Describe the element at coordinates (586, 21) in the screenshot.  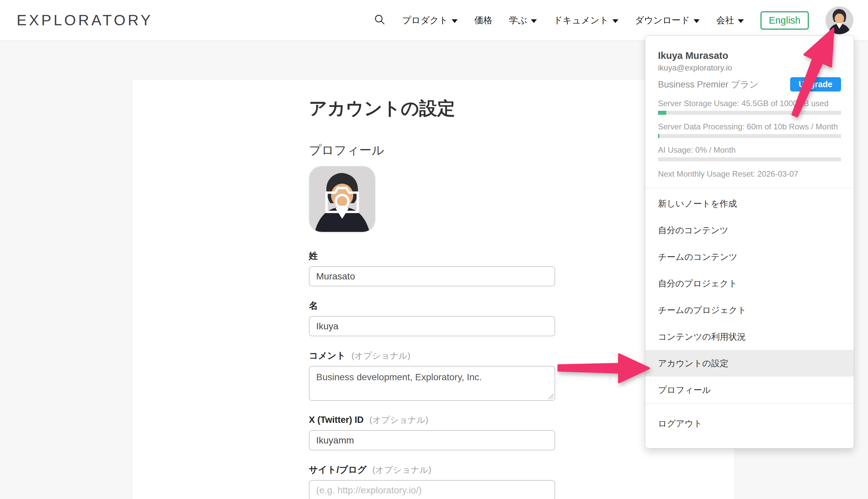
I see `nav-item-docs: ドキュメント` at that location.